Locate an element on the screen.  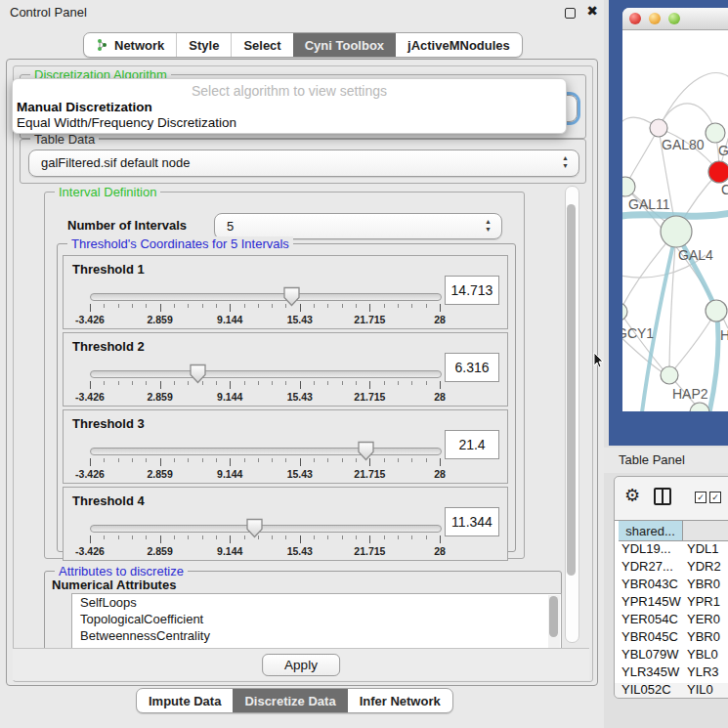
tab-impute-data: Impute Data is located at coordinates (185, 701).